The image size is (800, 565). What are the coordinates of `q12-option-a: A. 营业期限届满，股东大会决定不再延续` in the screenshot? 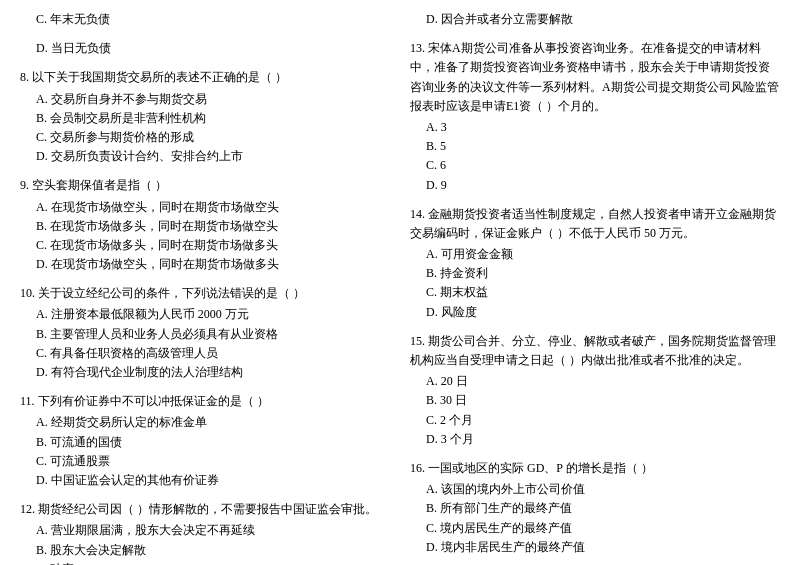 It's located at (205, 530).